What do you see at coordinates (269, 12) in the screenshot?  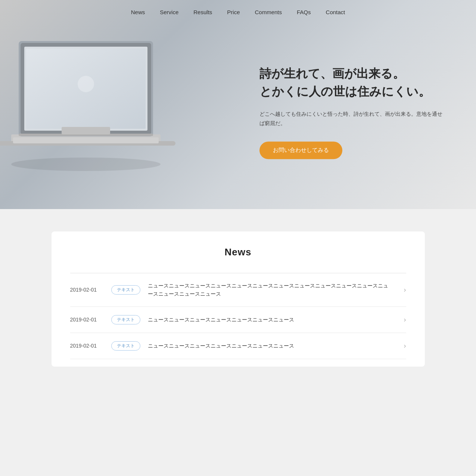 I see `nav-item-comments: Comments` at bounding box center [269, 12].